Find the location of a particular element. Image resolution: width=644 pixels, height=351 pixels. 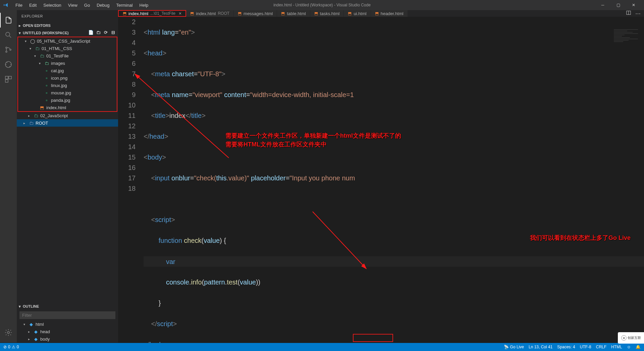

tree-label: images is located at coordinates (58, 63).